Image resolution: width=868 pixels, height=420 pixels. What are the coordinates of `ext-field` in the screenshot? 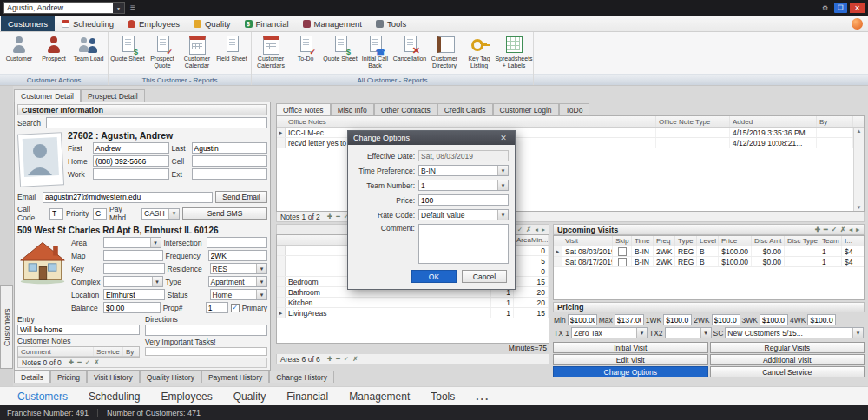 It's located at (230, 174).